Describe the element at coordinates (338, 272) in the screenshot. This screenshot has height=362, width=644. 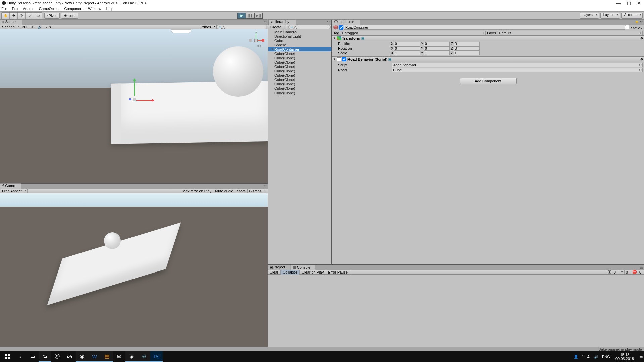
I see `console-errorpause-toggle: Error Pause` at that location.